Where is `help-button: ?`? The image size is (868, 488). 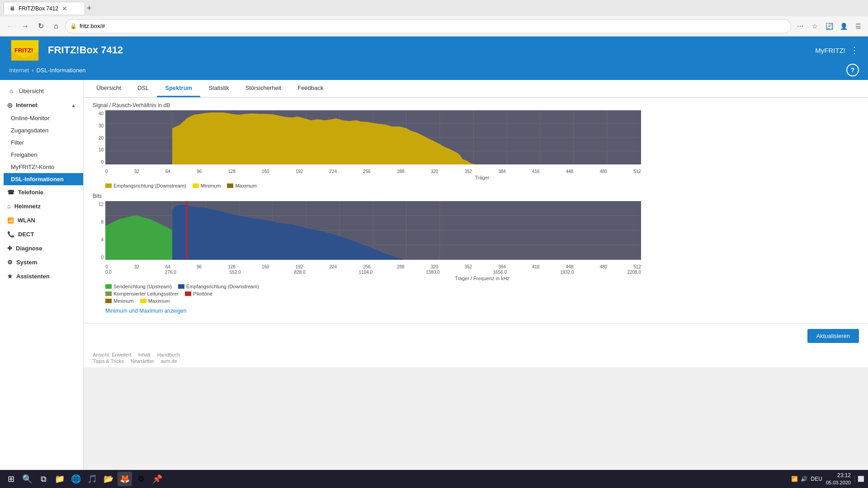
help-button: ? is located at coordinates (853, 70).